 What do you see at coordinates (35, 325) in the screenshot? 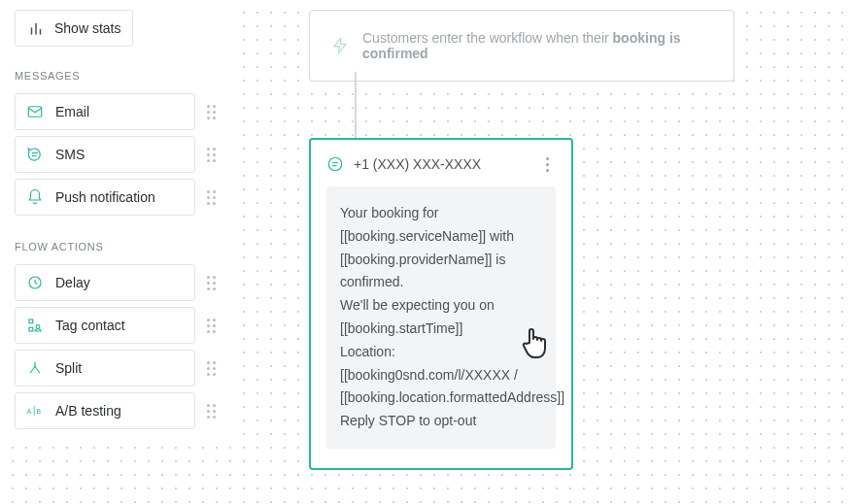
I see `tag-contact-icon` at bounding box center [35, 325].